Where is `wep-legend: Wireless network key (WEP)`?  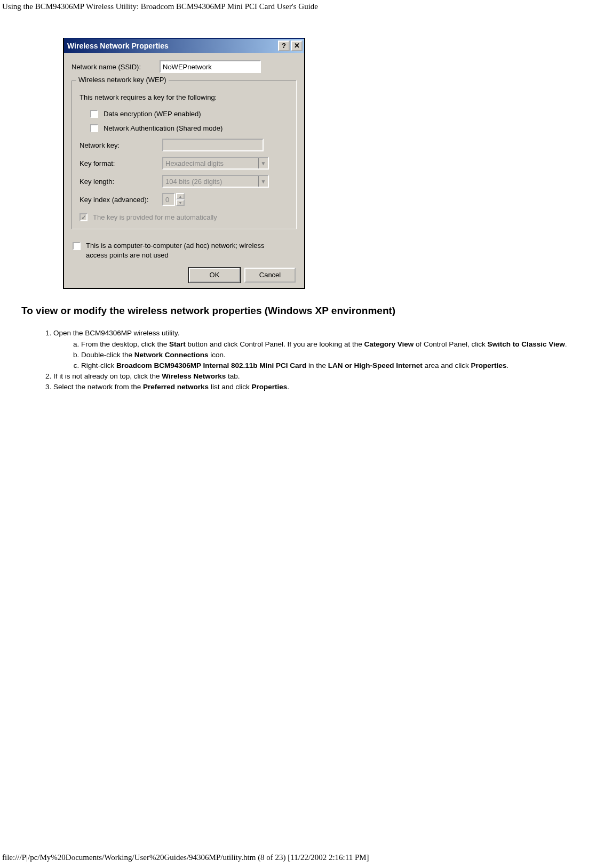 wep-legend: Wireless network key (WEP) is located at coordinates (123, 80).